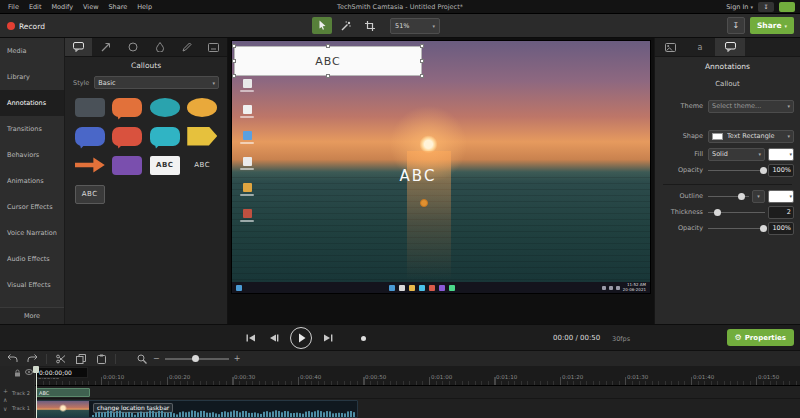 This screenshot has height=418, width=800. I want to click on callout-tab, so click(78, 47).